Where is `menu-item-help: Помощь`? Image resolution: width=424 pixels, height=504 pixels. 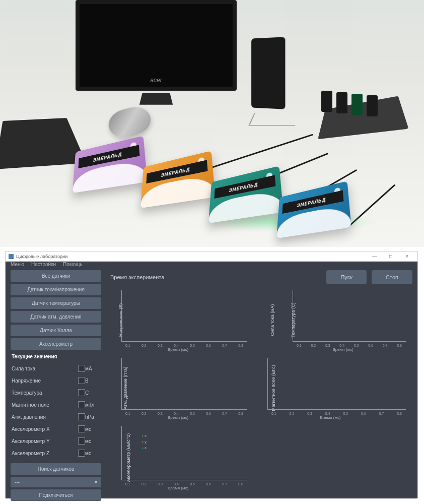 menu-item-help: Помощь is located at coordinates (73, 264).